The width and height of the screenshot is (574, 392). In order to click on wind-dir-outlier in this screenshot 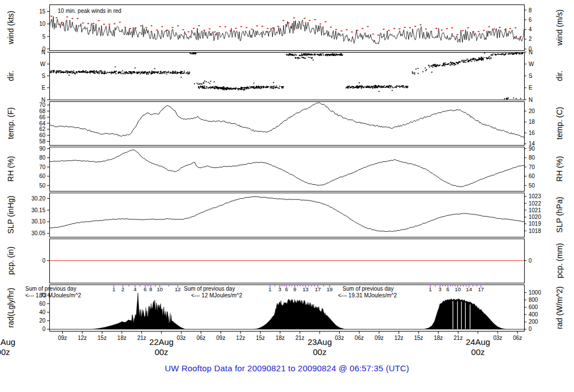, I will do `click(155, 69)`.